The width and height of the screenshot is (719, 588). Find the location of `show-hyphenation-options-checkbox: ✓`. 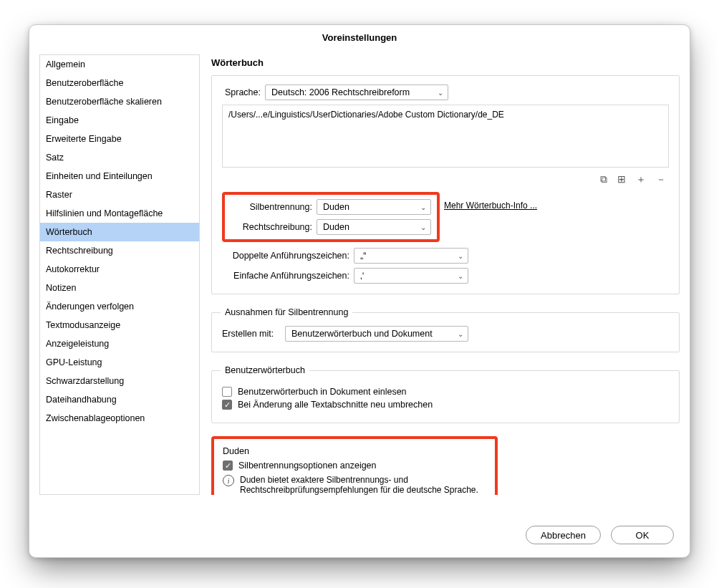

show-hyphenation-options-checkbox: ✓ is located at coordinates (228, 466).